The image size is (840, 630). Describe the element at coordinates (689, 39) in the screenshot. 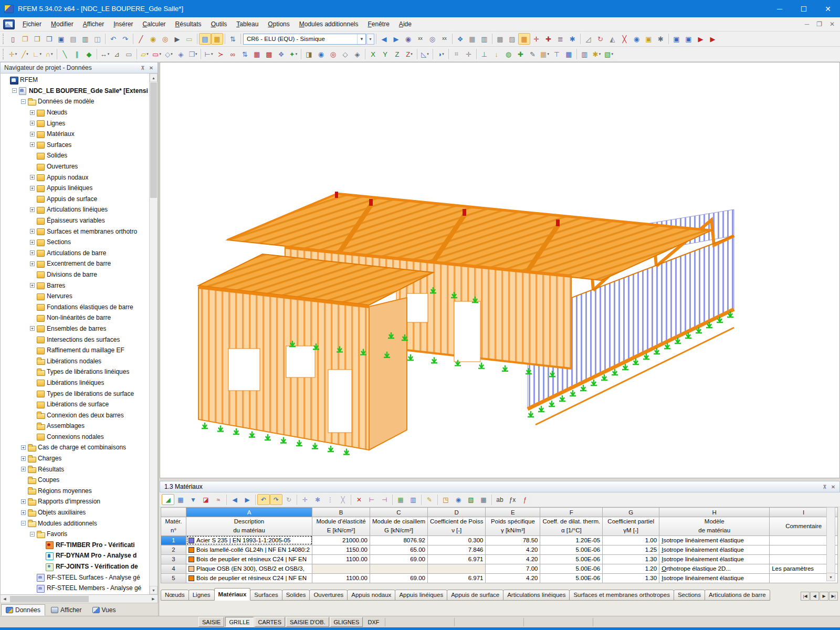

I see `view-extract-icon: ▣` at that location.